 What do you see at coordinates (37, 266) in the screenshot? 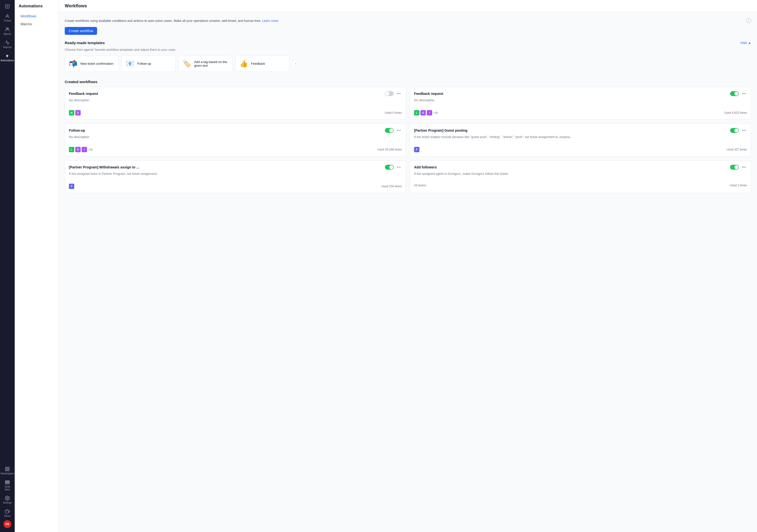
I see `nav-panel: Automations Workflows Macros` at bounding box center [37, 266].